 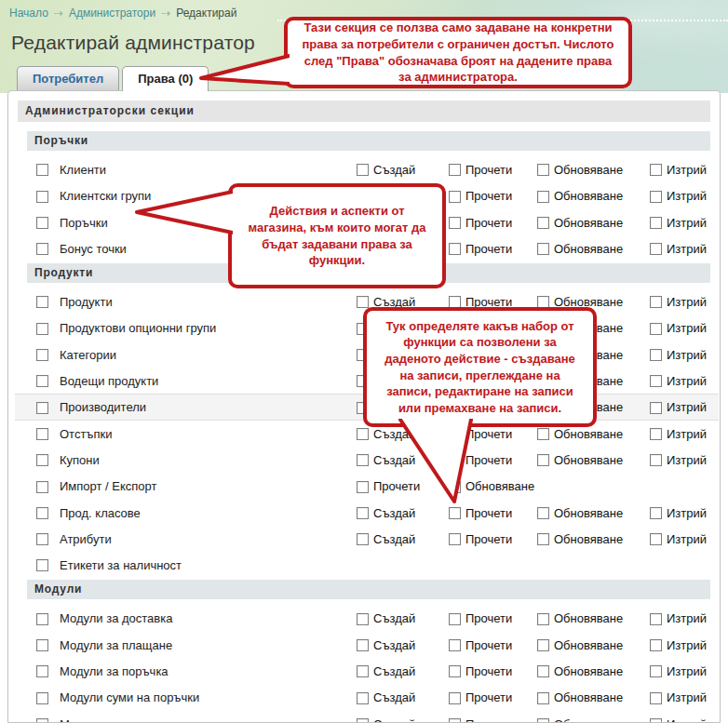 What do you see at coordinates (458, 52) in the screenshot?
I see `tooltip-text: Тази секция се ползва само задаване на к…` at bounding box center [458, 52].